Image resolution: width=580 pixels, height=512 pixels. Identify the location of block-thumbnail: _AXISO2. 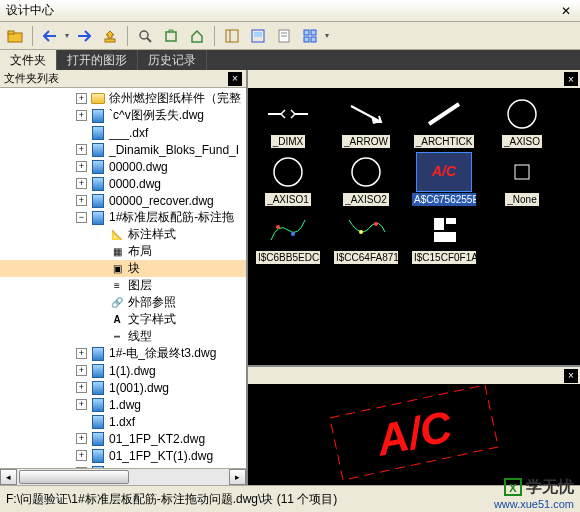
(366, 179).